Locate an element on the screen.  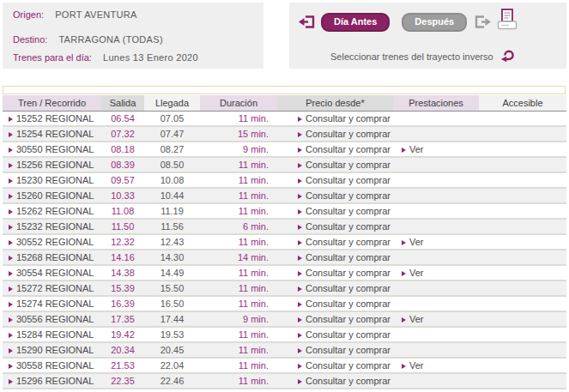
train-link: 15284 REGIONAL is located at coordinates (51, 335).